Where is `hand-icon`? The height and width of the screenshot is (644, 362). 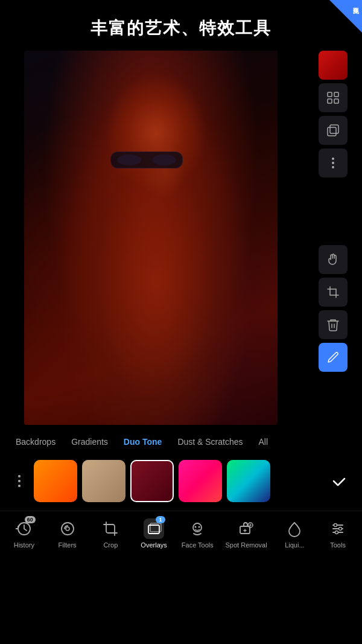
hand-icon is located at coordinates (333, 260).